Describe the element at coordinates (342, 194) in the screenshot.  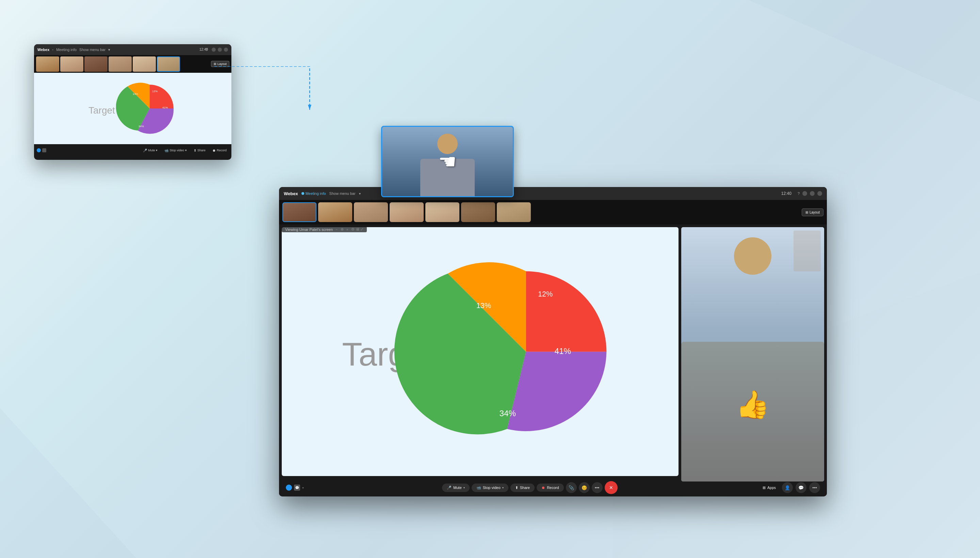
I see `main-show-menu: Show menu bar` at that location.